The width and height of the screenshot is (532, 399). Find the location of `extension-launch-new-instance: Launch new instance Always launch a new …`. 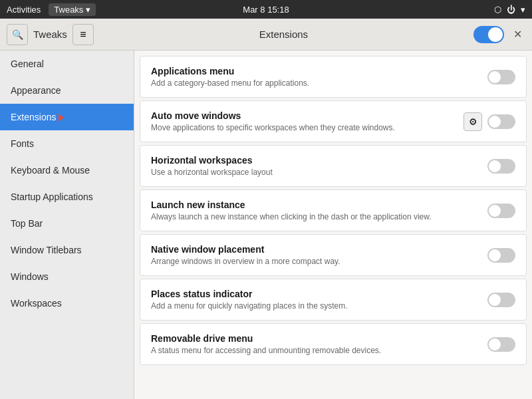

extension-launch-new-instance: Launch new instance Always launch a new … is located at coordinates (333, 210).